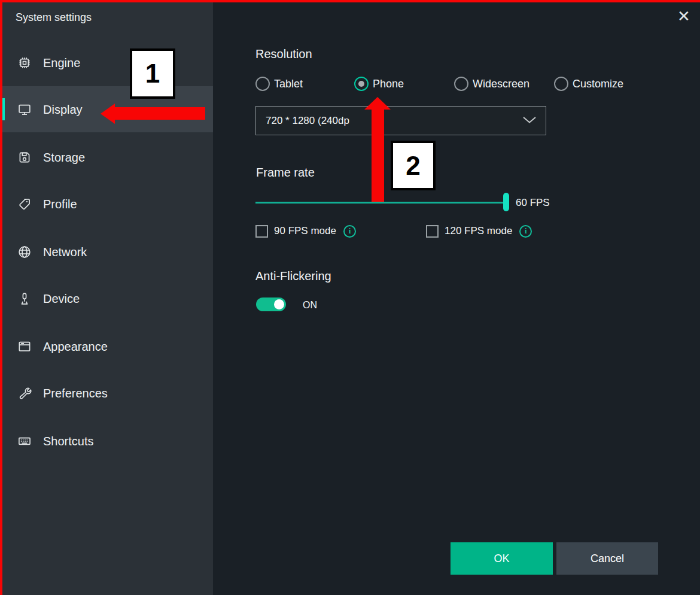 The height and width of the screenshot is (595, 700). Describe the element at coordinates (75, 393) in the screenshot. I see `sidebar-item-label: Preferences` at that location.